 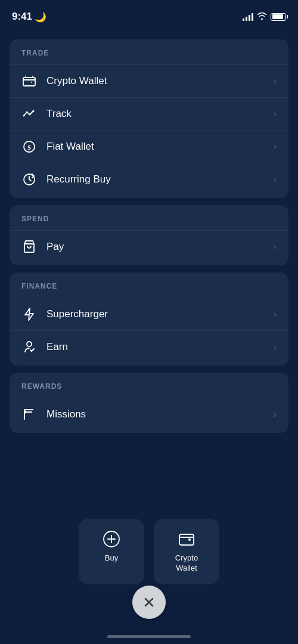 What do you see at coordinates (149, 81) in the screenshot?
I see `menu-item-crypto-wallet: Crypto Wallet ›` at bounding box center [149, 81].